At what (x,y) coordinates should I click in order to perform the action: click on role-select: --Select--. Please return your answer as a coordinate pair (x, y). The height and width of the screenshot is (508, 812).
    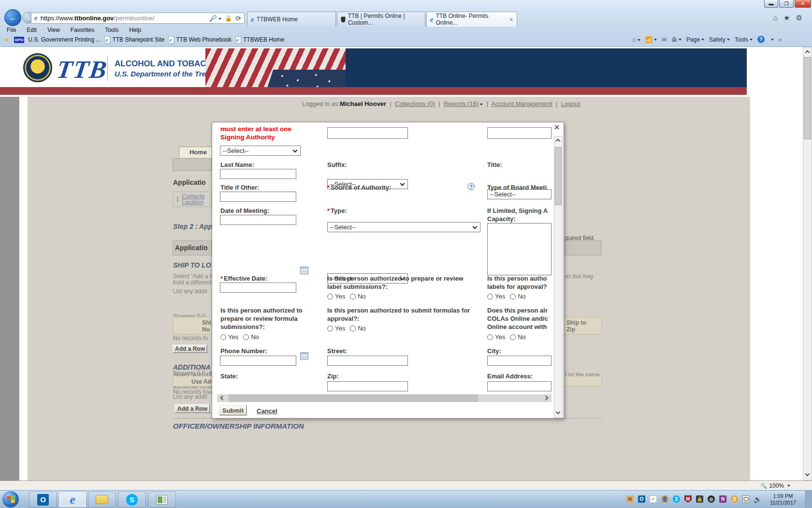
    Looking at the image, I should click on (260, 151).